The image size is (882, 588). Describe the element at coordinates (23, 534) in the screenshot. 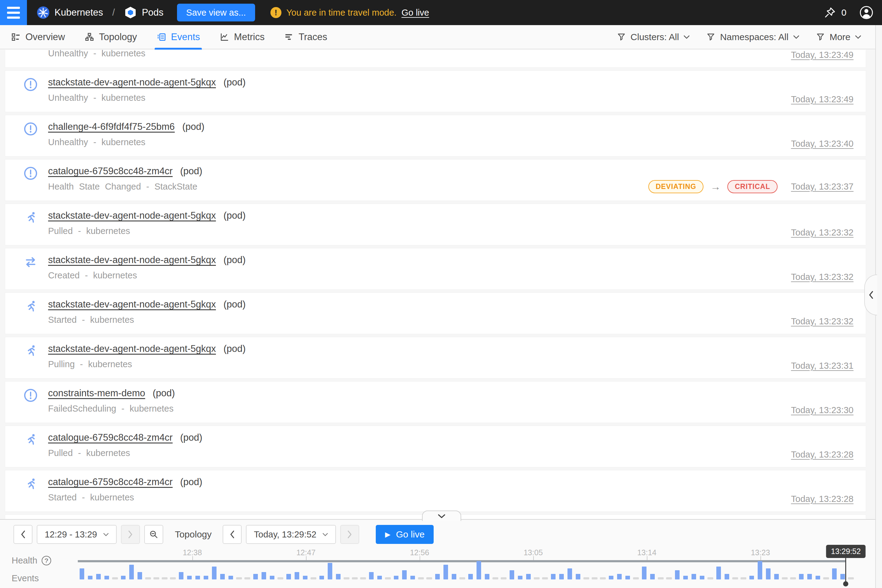

I see `range-back-button` at that location.